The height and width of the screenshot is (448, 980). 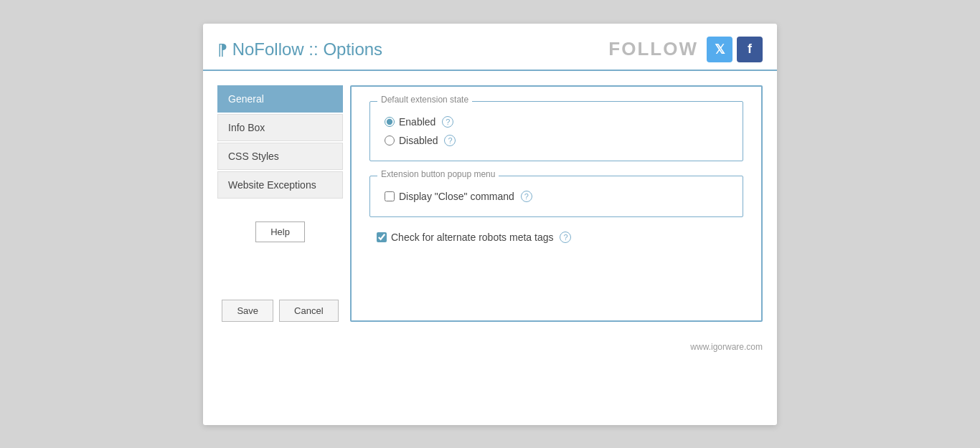 I want to click on facebook-button: f, so click(x=750, y=49).